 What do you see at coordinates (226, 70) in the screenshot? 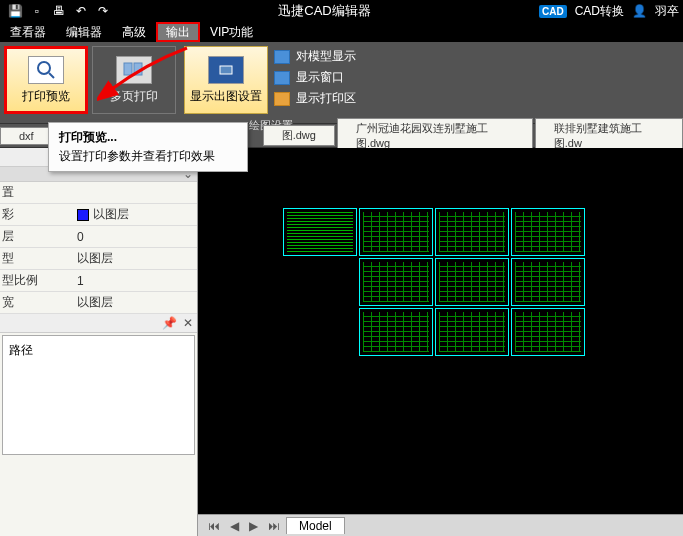
I see `screen-icon` at bounding box center [226, 70].